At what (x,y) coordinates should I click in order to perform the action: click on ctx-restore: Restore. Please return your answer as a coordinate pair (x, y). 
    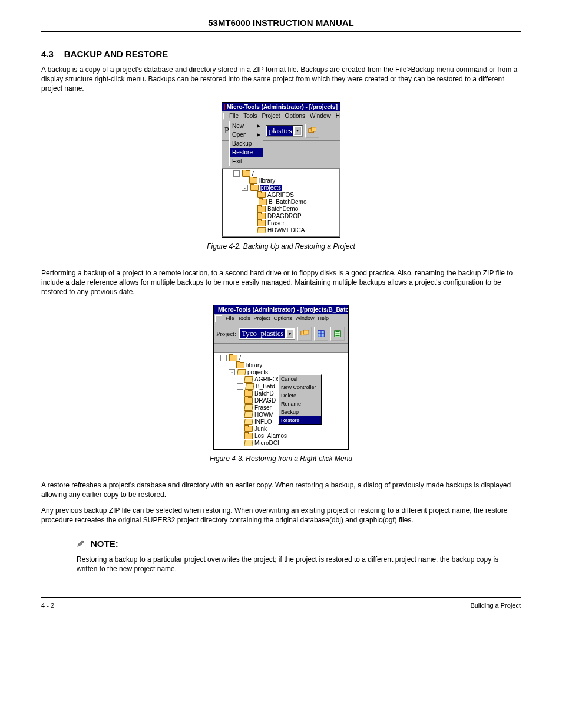
    Looking at the image, I should click on (300, 420).